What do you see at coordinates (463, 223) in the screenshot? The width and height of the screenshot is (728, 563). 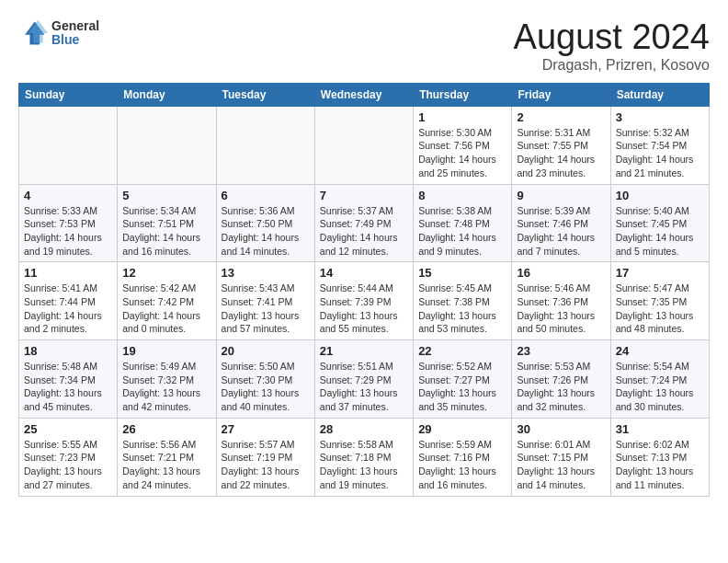 I see `calendar-cell: 8Sunrise: 5:38 AMSunset: 7:48 PMDaylight…` at bounding box center [463, 223].